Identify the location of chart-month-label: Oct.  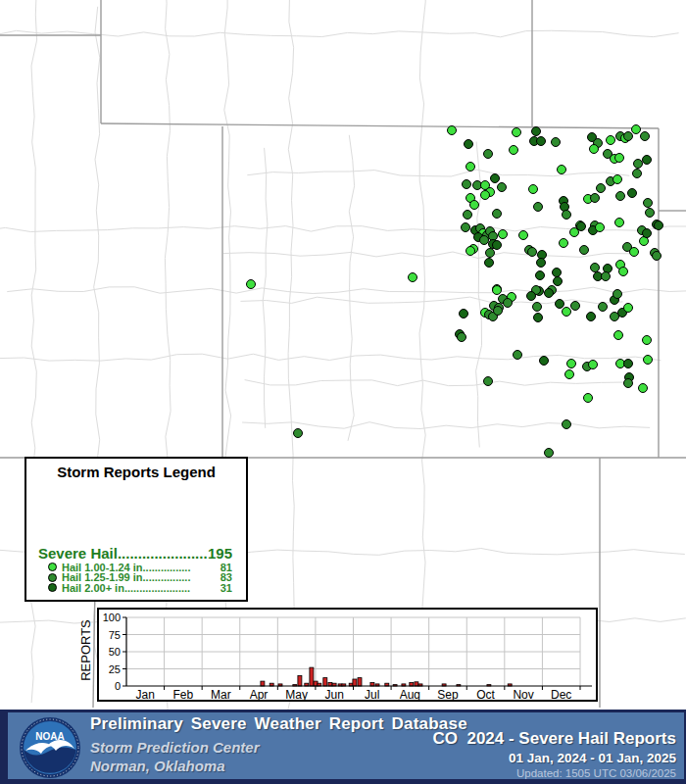
(486, 694).